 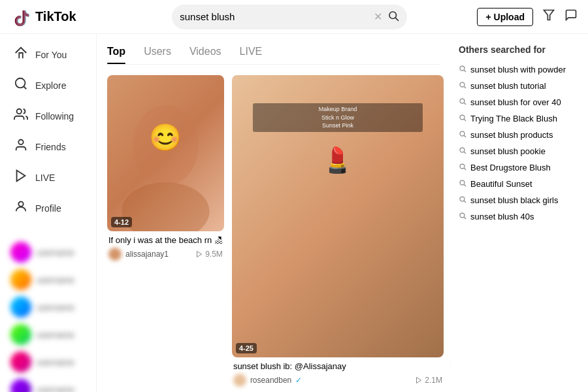 What do you see at coordinates (393, 17) in the screenshot?
I see `search-button` at bounding box center [393, 17].